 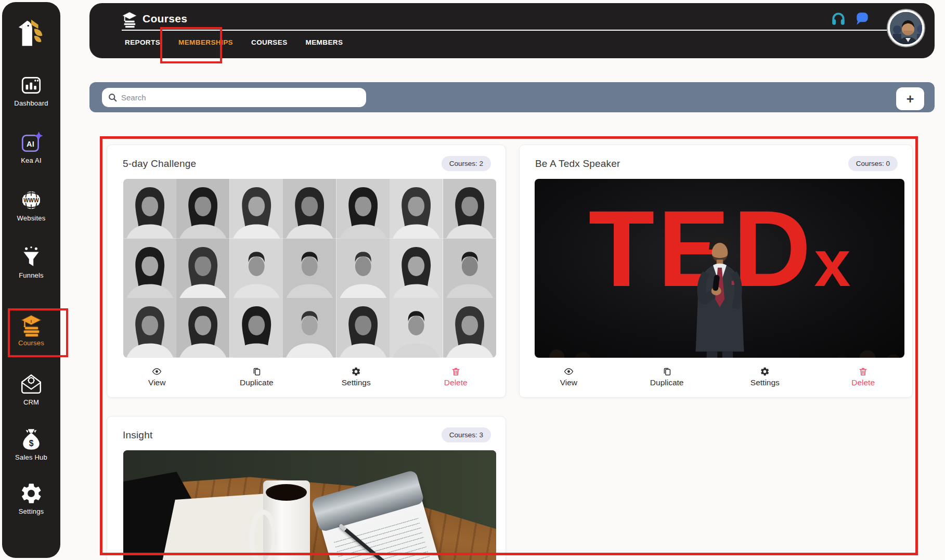 I want to click on sidebar-item-label: Funnels, so click(x=31, y=276).